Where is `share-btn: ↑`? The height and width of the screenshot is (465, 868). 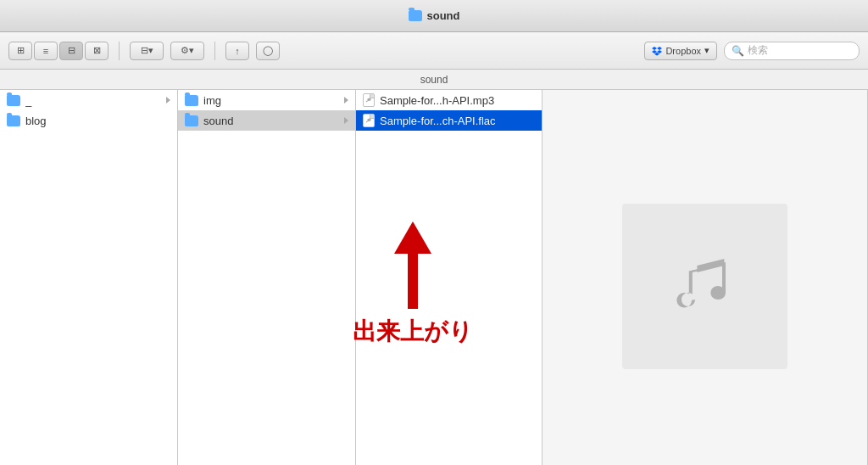
share-btn: ↑ is located at coordinates (237, 51).